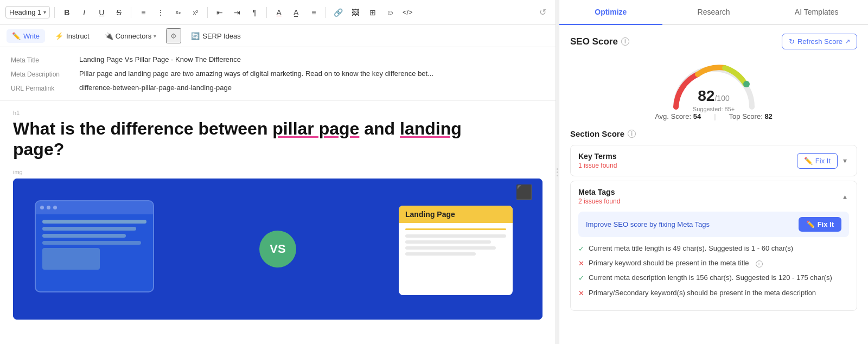 The width and height of the screenshot is (868, 344). I want to click on write-label: Write, so click(31, 36).